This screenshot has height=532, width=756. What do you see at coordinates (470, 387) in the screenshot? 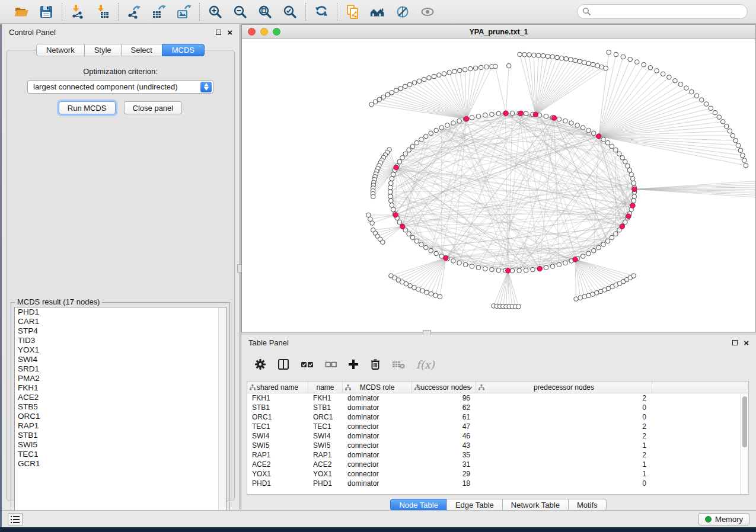
I see `sort-desc-icon` at bounding box center [470, 387].